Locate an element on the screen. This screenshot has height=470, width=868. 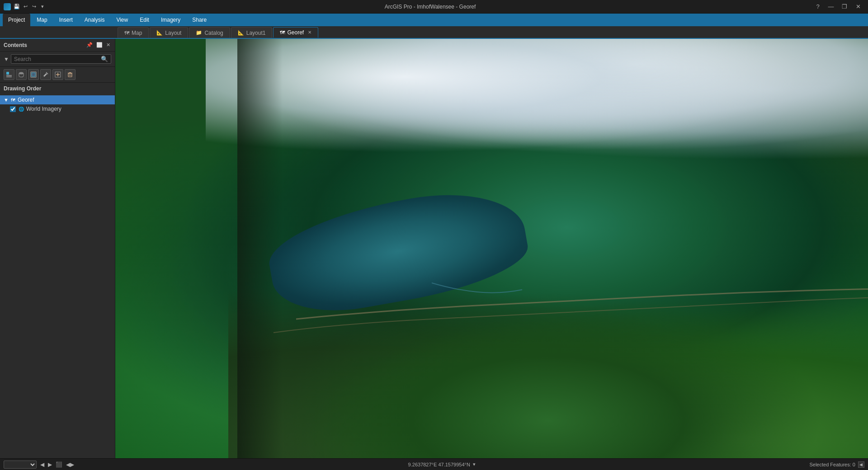
titlebar: 💾 ↩ ↪ ▾ ArcGIS Pro - ImhofWalensee - Geo… is located at coordinates (434, 7).